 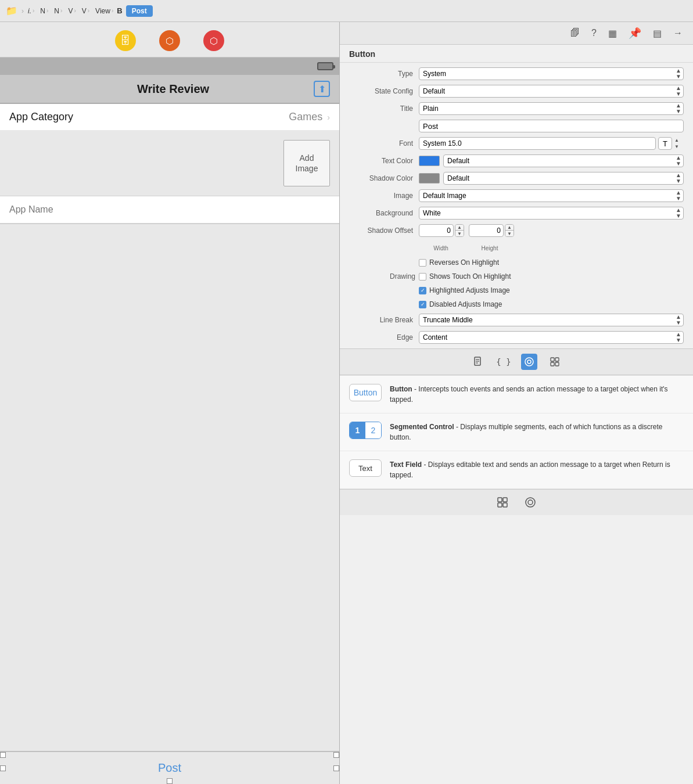 What do you see at coordinates (3, 755) in the screenshot?
I see `resize-handle-top-left` at bounding box center [3, 755].